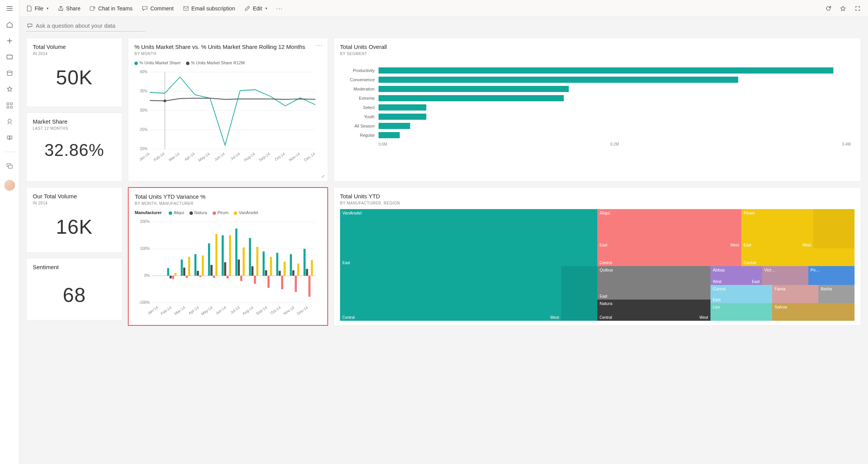  I want to click on treemap-cell: AbbasWestEast, so click(736, 276).